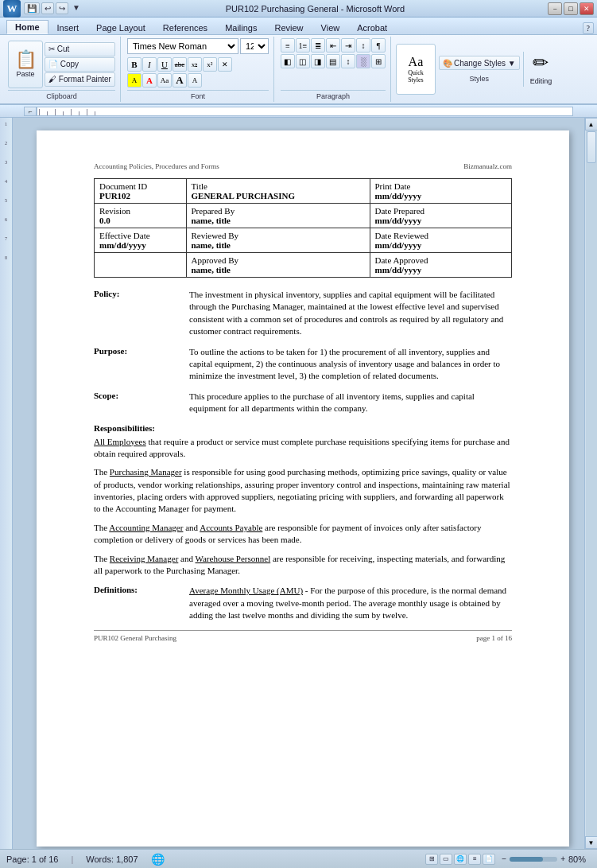 The width and height of the screenshot is (597, 868). What do you see at coordinates (6, 143) in the screenshot?
I see `ruler-num-2: 2` at bounding box center [6, 143].